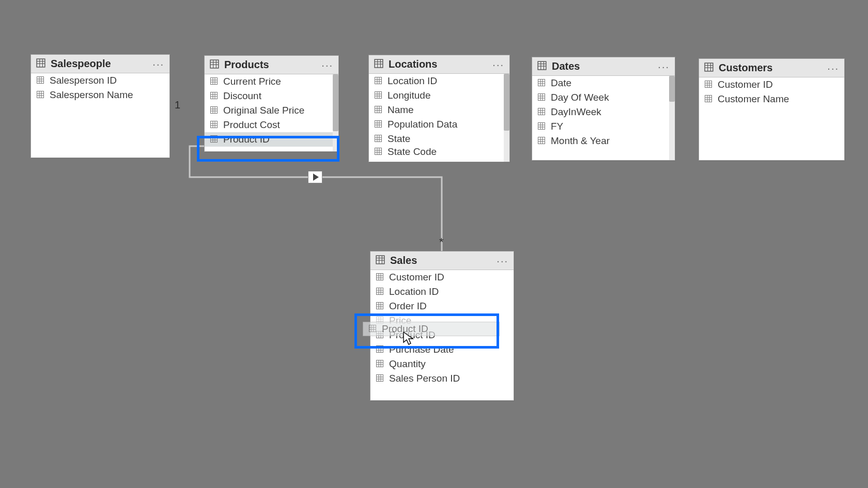 This screenshot has width=868, height=488. I want to click on drag-ghost-label: Product ID, so click(405, 329).